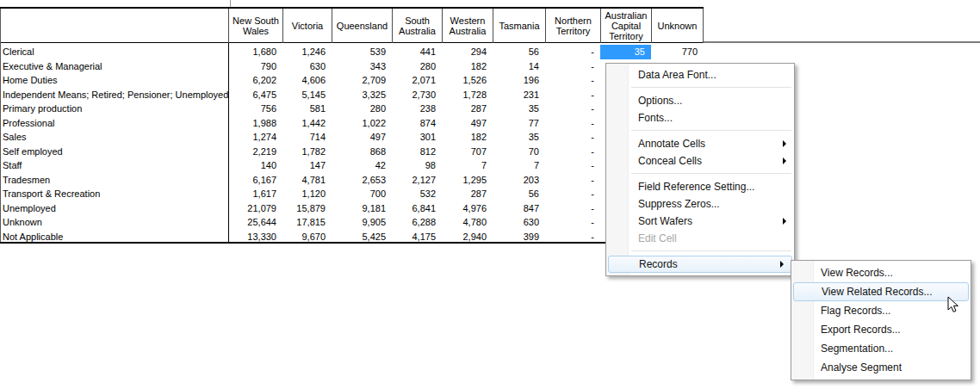 This screenshot has width=980, height=389. Describe the element at coordinates (417, 151) in the screenshot. I see `data-cell: 812` at that location.